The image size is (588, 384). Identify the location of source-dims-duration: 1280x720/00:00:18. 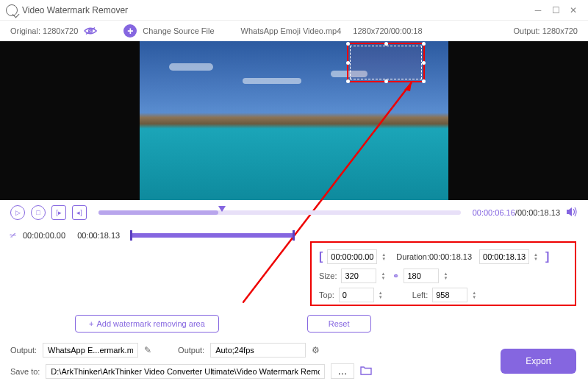
(387, 31).